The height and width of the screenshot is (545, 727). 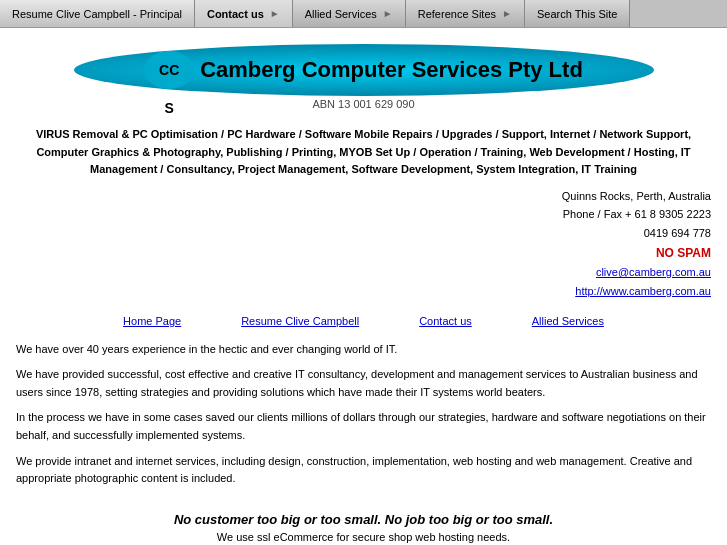 What do you see at coordinates (244, 14) in the screenshot?
I see `nav-item-contact: Contact us ►` at bounding box center [244, 14].